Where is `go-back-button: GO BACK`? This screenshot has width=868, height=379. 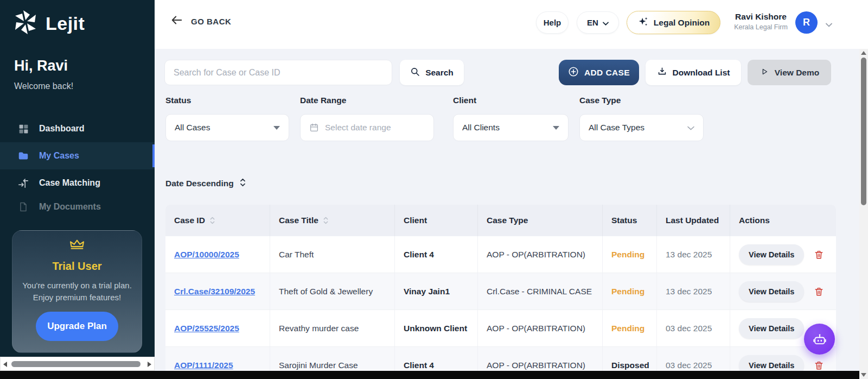
go-back-button: GO BACK is located at coordinates (201, 21).